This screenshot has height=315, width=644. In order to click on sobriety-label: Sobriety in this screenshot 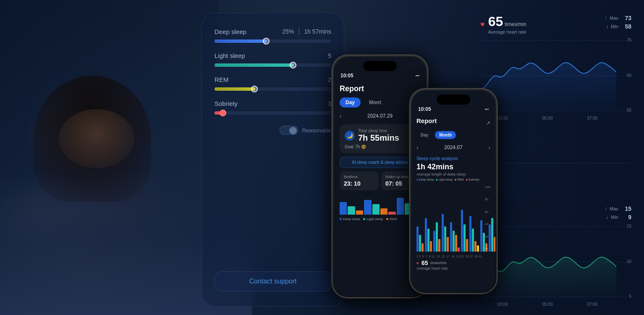, I will do `click(226, 103)`.